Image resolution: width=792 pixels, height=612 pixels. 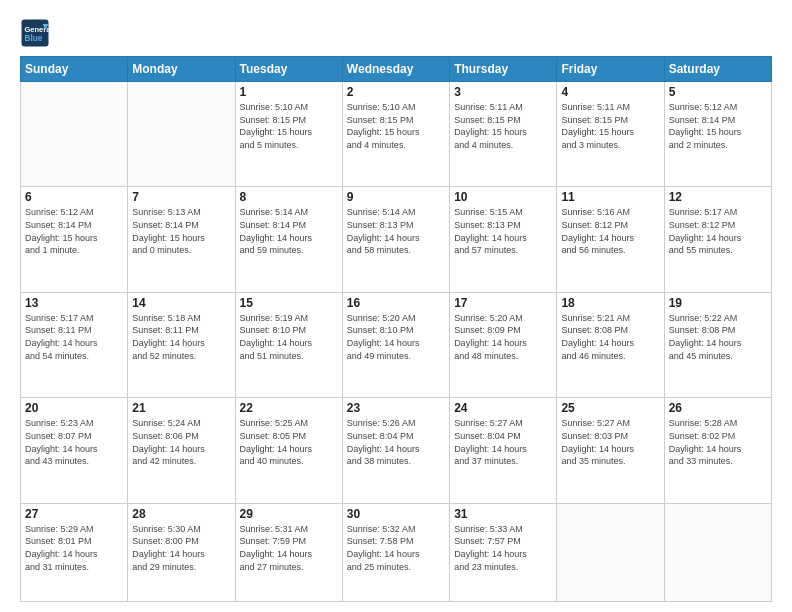 I want to click on calendar-cell: 4Sunrise: 5:11 AM Sunset: 8:15 PM Daylig…, so click(x=610, y=134).